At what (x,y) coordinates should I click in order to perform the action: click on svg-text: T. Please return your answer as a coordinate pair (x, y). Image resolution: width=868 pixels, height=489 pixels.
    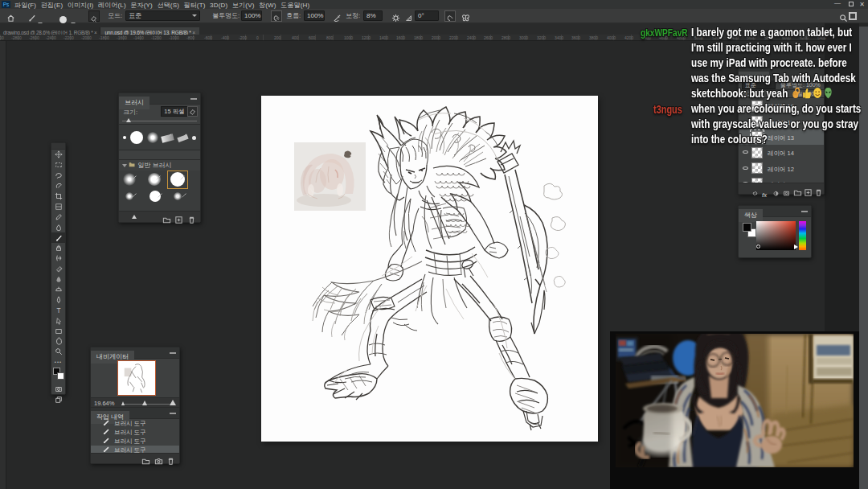
    Looking at the image, I should click on (58, 310).